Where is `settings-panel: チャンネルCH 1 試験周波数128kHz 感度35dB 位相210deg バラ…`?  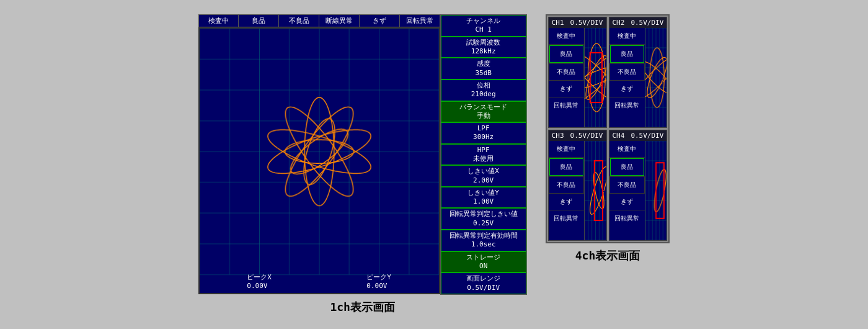 settings-panel: チャンネルCH 1 試験周波数128kHz 感度35dB 位相210deg バラ… is located at coordinates (484, 155).